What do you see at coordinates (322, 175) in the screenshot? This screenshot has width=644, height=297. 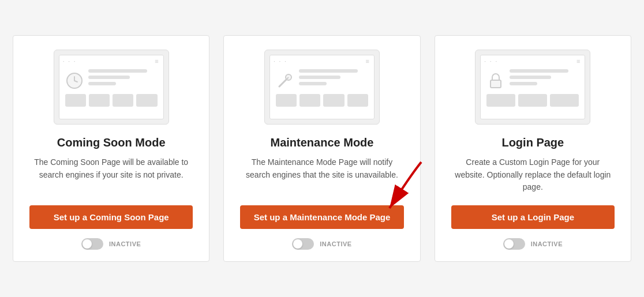 I see `maintenance-description: The Maintenance Mode Page will notify se…` at bounding box center [322, 175].